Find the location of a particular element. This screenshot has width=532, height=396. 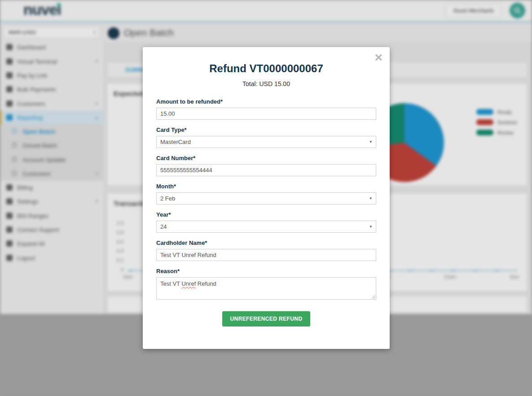

card-type-label: Card Type* is located at coordinates (266, 130).